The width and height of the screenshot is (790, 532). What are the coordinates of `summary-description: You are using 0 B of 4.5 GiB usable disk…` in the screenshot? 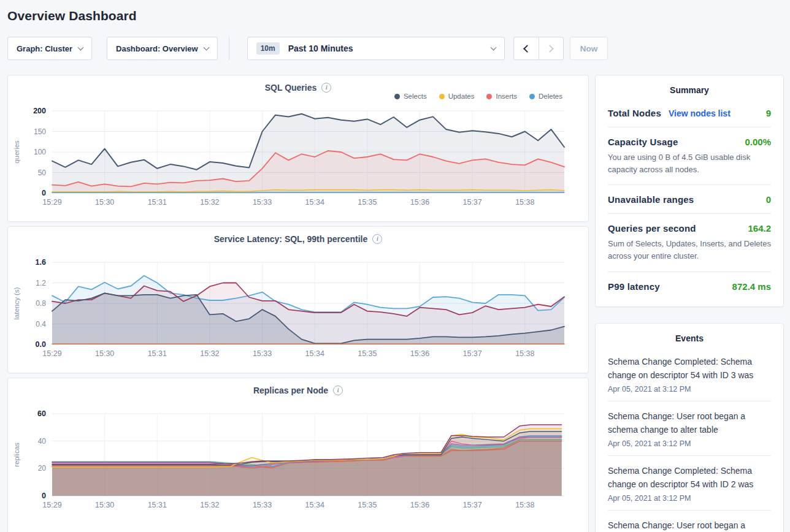 It's located at (689, 164).